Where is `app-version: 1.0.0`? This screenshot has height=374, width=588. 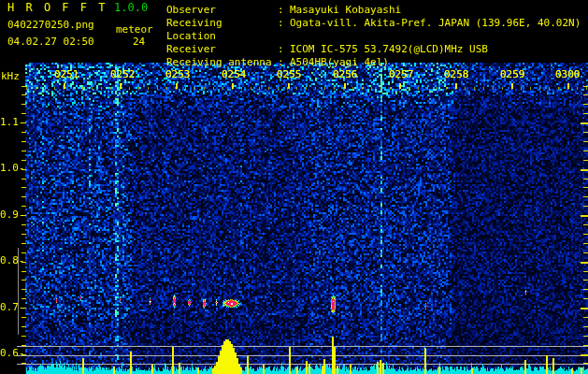 app-version: 1.0.0 is located at coordinates (131, 7).